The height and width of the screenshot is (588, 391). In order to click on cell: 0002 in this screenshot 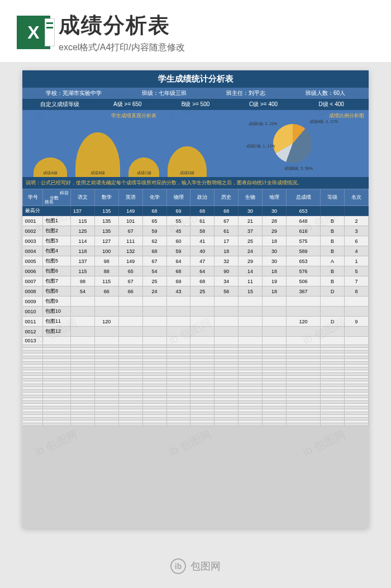, I will do `click(33, 231)`.